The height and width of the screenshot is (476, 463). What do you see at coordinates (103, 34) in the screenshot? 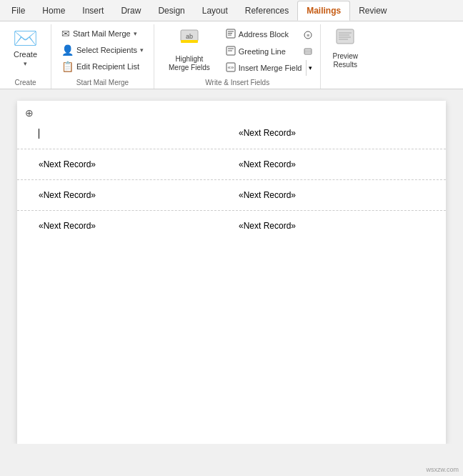
I see `start-mail-merge-button: ✉ Start Mail Merge ▾` at bounding box center [103, 34].